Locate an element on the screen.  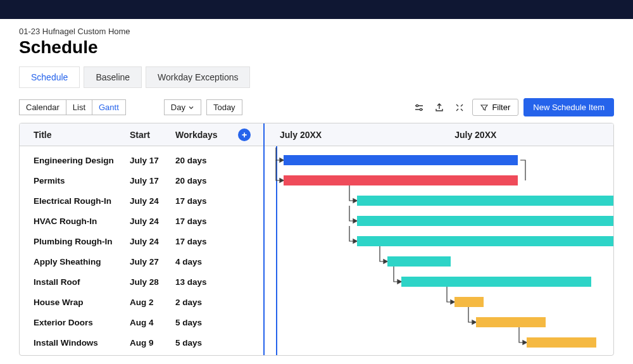
top-navbar is located at coordinates (316, 9).